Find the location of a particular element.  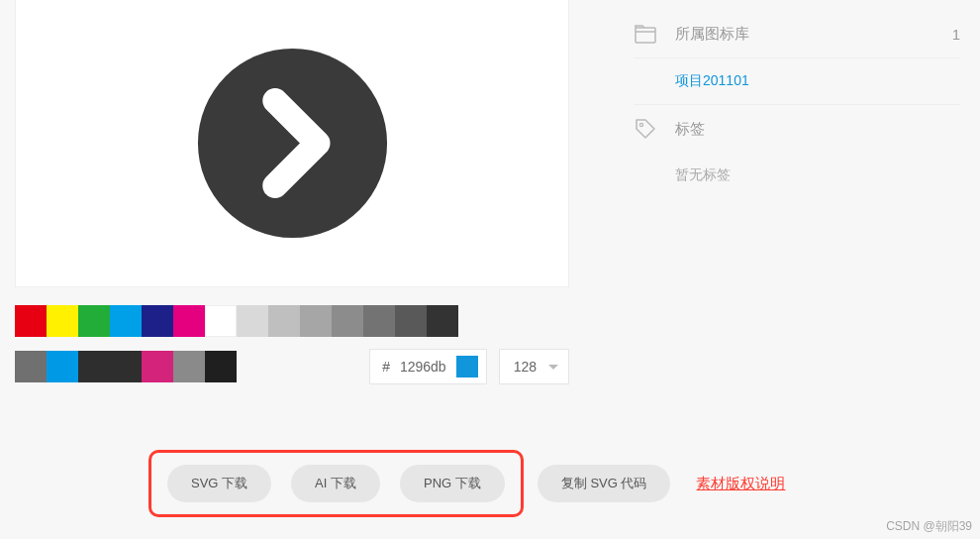

hex-prefix: # is located at coordinates (386, 367).